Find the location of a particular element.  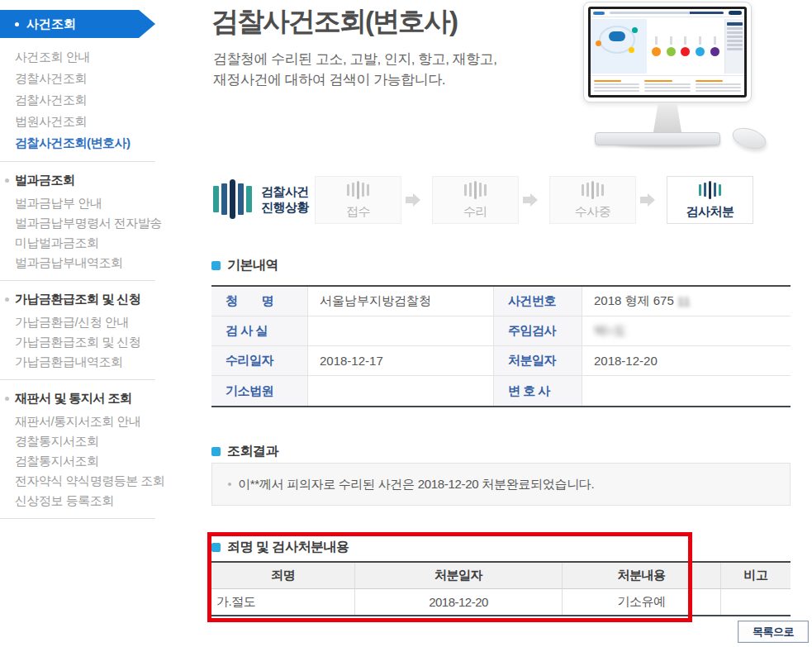

sidebar-group-case: 사건조회 안내 경찰사건조회 검찰사건조회 법원사건조회 검찰사건조회(변호사) is located at coordinates (78, 100).